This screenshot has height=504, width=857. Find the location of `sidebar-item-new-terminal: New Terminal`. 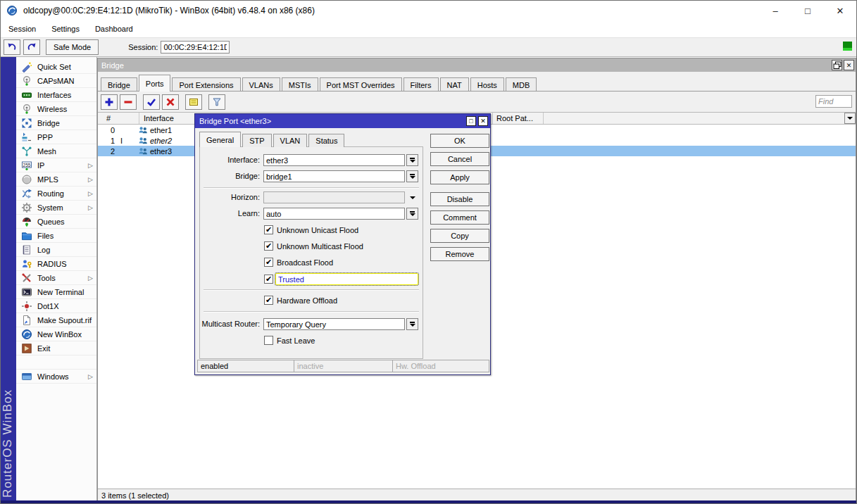

sidebar-item-new-terminal: New Terminal is located at coordinates (56, 292).